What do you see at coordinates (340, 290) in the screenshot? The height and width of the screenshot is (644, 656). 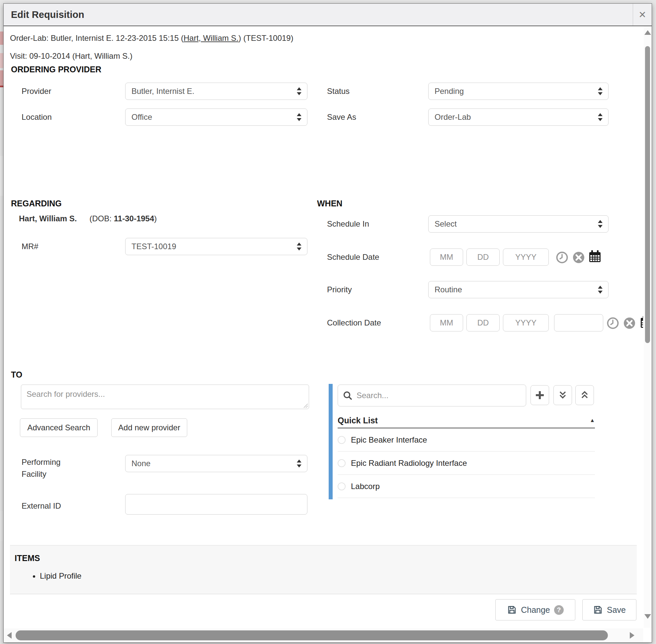 I see `priority-label: Priority` at bounding box center [340, 290].